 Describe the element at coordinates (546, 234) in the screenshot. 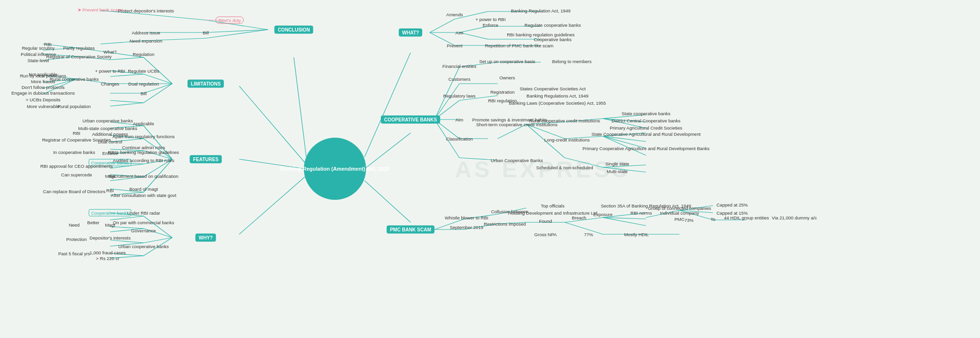

I see `node-gross-npa: Gross NPA` at that location.